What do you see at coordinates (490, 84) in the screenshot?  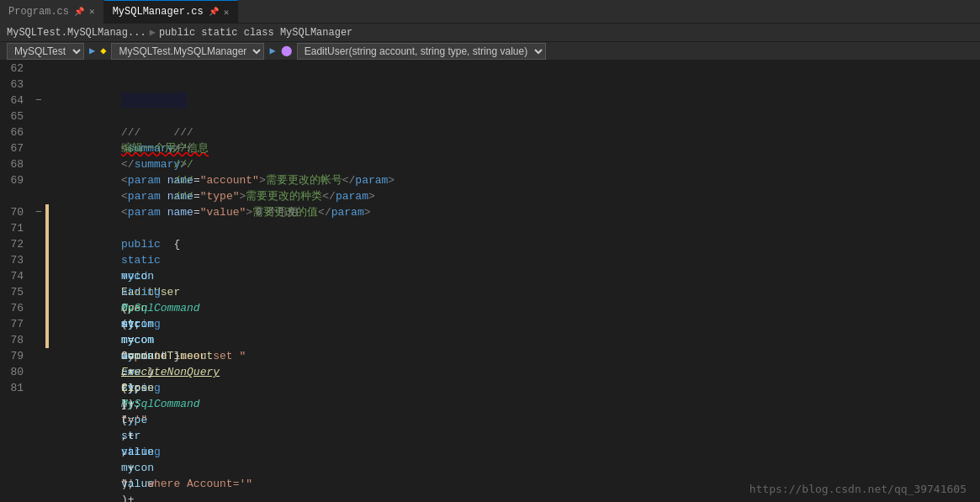 I see `line-63: 63` at bounding box center [490, 84].